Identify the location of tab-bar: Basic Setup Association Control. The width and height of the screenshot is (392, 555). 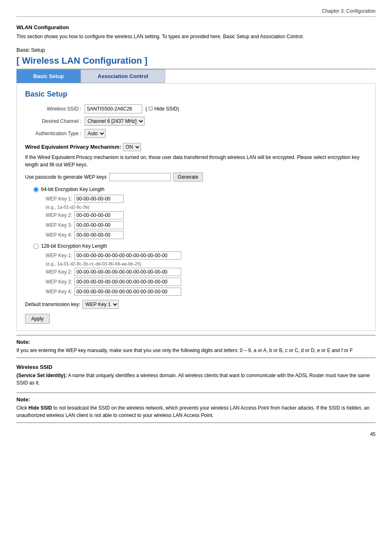
(196, 76).